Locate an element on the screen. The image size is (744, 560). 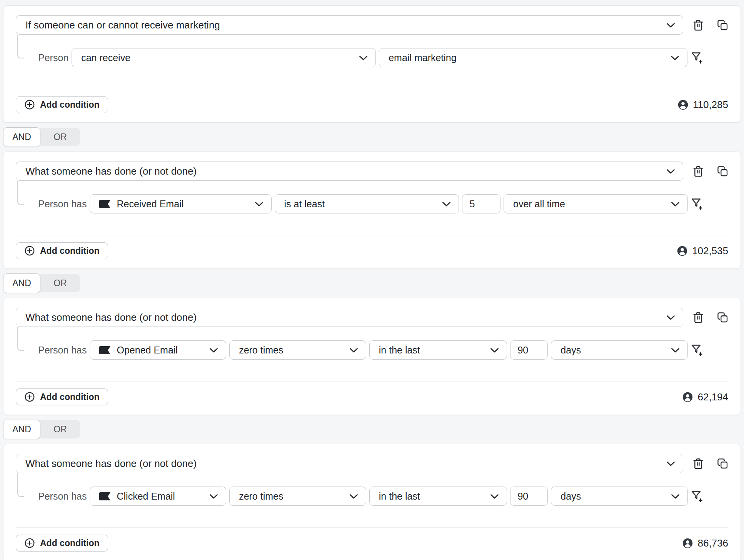
condition-select: over all time is located at coordinates (596, 204).